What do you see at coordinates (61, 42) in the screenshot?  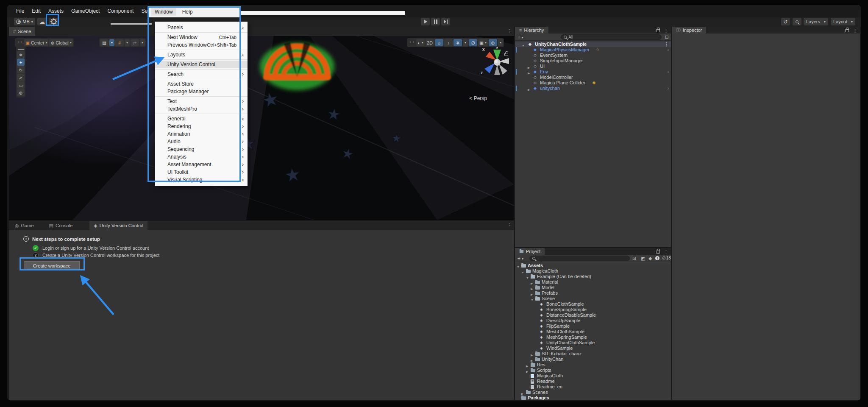 I see `orientation-dropdown: ⊕ Global▾` at bounding box center [61, 42].